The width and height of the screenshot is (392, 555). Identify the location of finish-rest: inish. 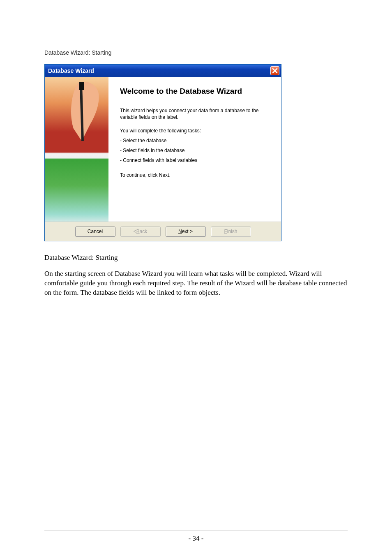
(233, 231).